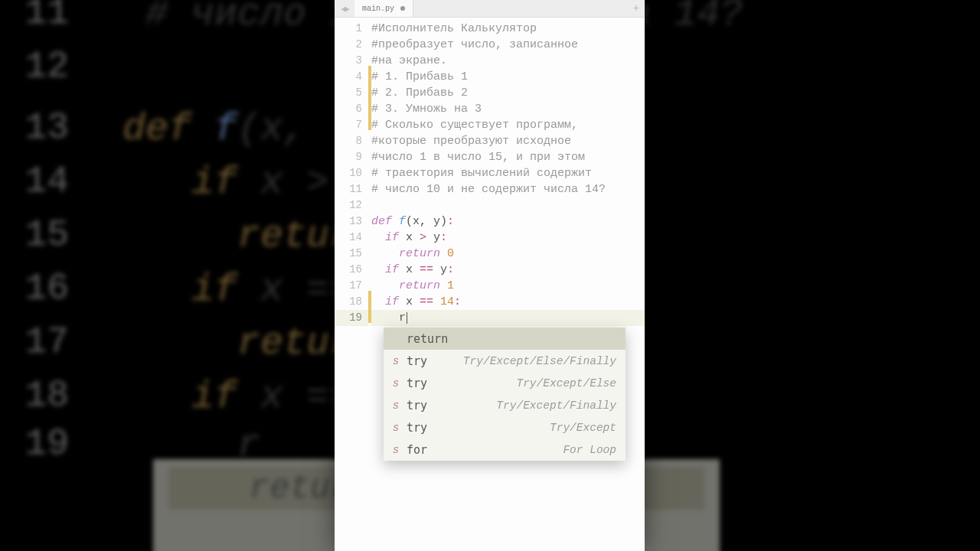 The image size is (980, 551). Describe the element at coordinates (351, 205) in the screenshot. I see `line-number: 12` at that location.